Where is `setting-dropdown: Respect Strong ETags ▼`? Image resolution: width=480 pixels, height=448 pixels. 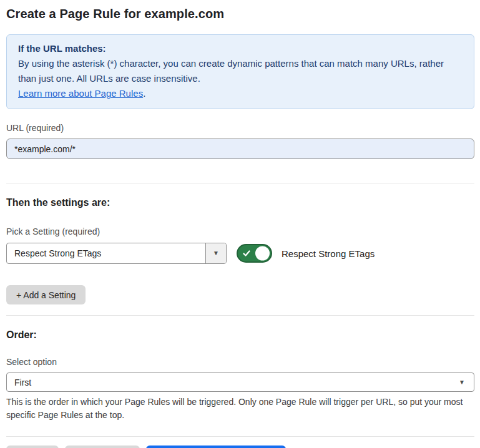 setting-dropdown: Respect Strong ETags ▼ is located at coordinates (116, 253).